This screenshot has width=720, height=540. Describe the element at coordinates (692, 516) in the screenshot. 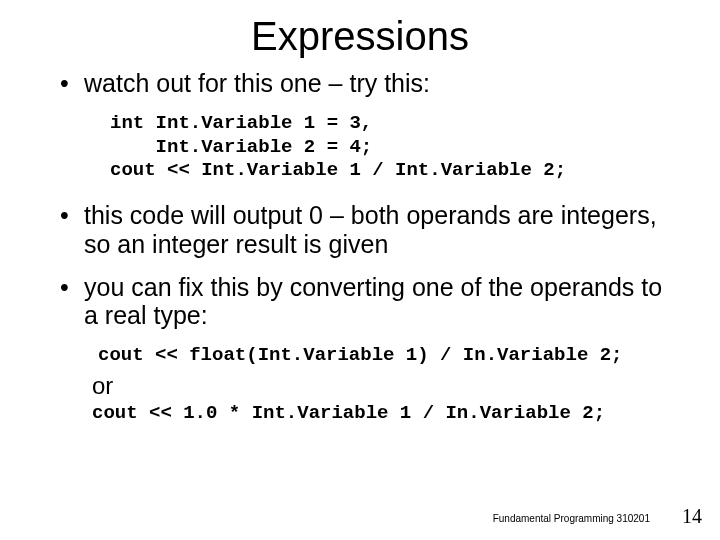

I see `page-number: 14` at that location.